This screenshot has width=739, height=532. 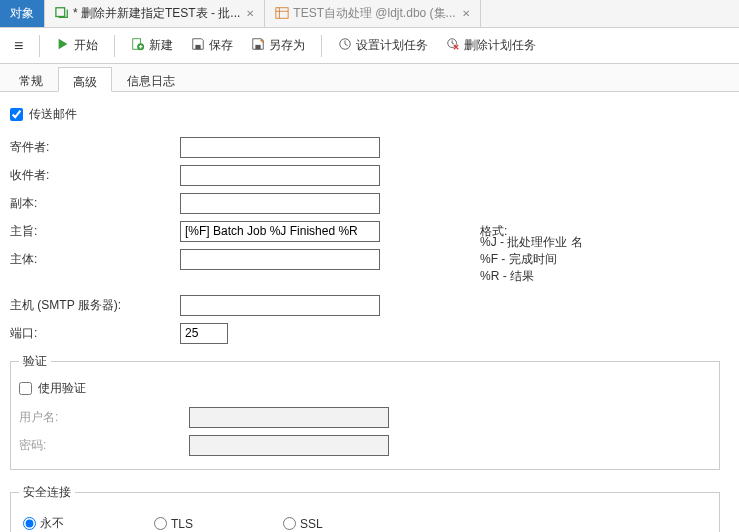 I want to click on security-fieldset: 安全连接 永不 TLS SSL, so click(x=365, y=508).